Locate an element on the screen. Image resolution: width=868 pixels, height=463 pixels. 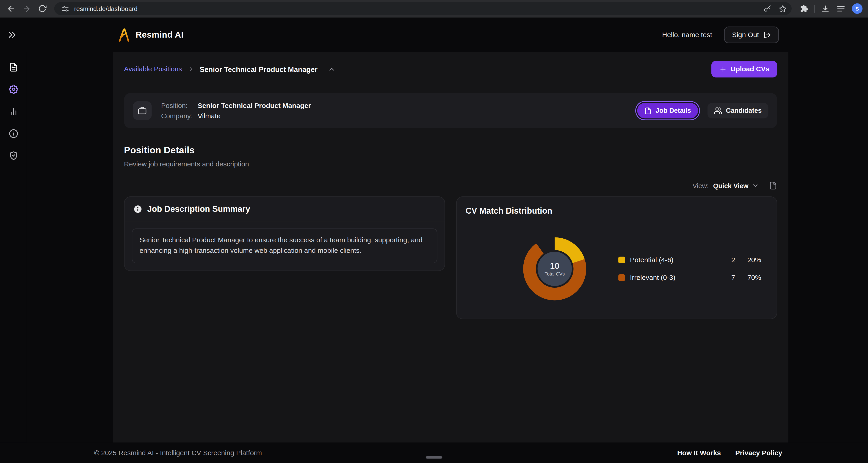
candidates-label: Candidates is located at coordinates (744, 111).